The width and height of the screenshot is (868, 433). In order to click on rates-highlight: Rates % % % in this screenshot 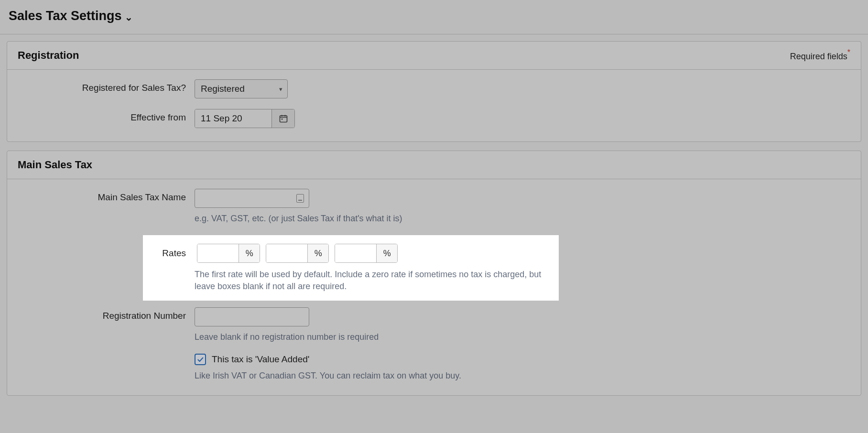, I will do `click(351, 268)`.